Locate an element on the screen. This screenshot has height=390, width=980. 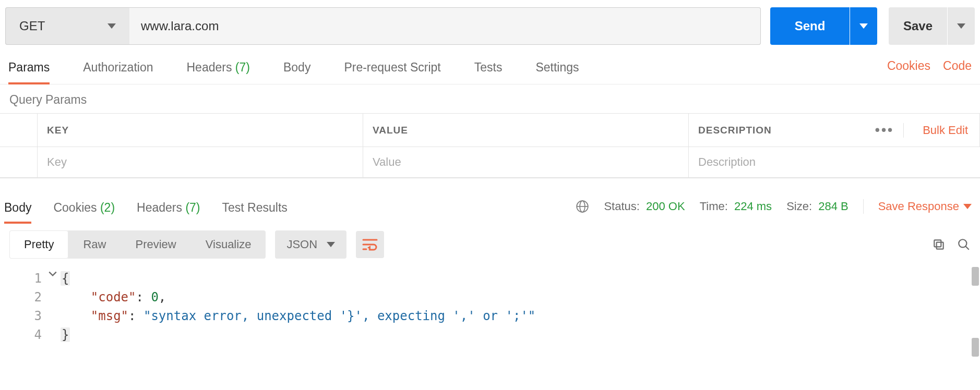
column-checkbox is located at coordinates (19, 130).